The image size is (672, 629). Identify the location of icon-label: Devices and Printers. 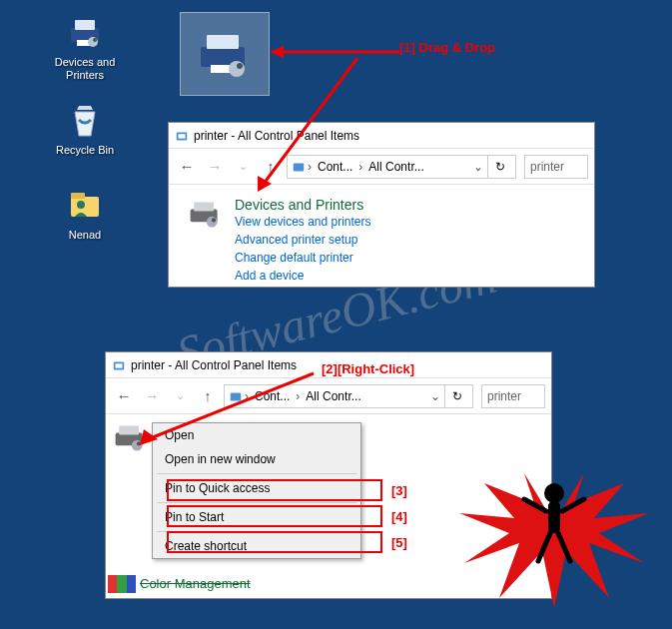
(85, 69).